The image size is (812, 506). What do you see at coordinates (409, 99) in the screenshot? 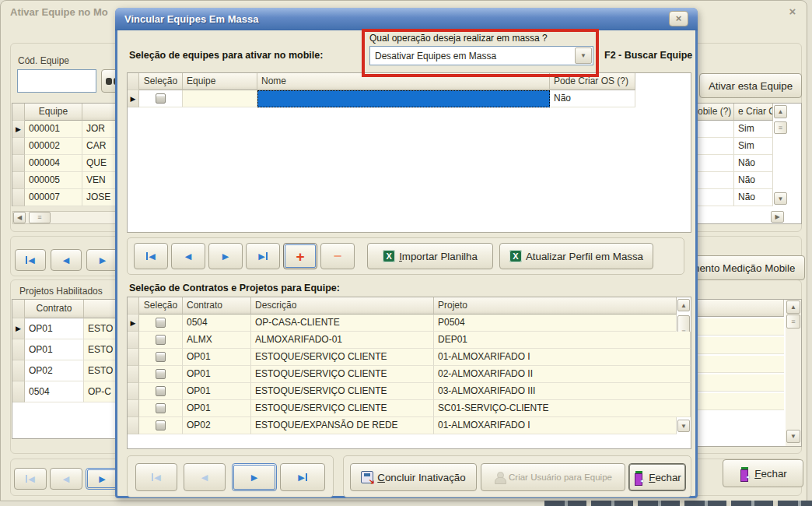
I see `table-row: ▶ Não` at bounding box center [409, 99].